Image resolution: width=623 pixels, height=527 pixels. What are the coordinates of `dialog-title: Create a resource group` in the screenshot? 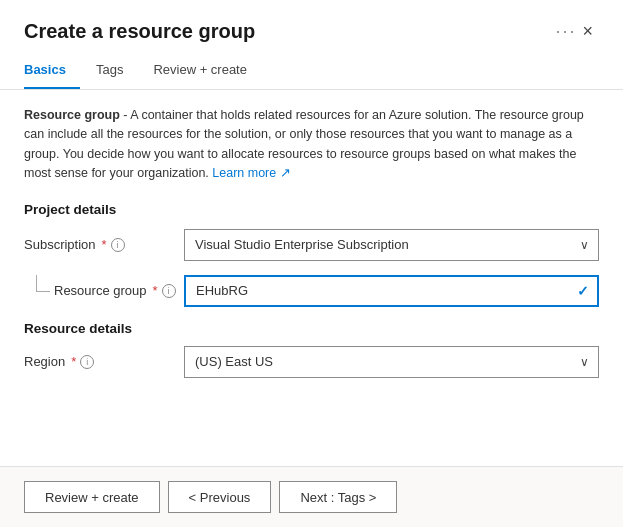 It's located at (284, 32).